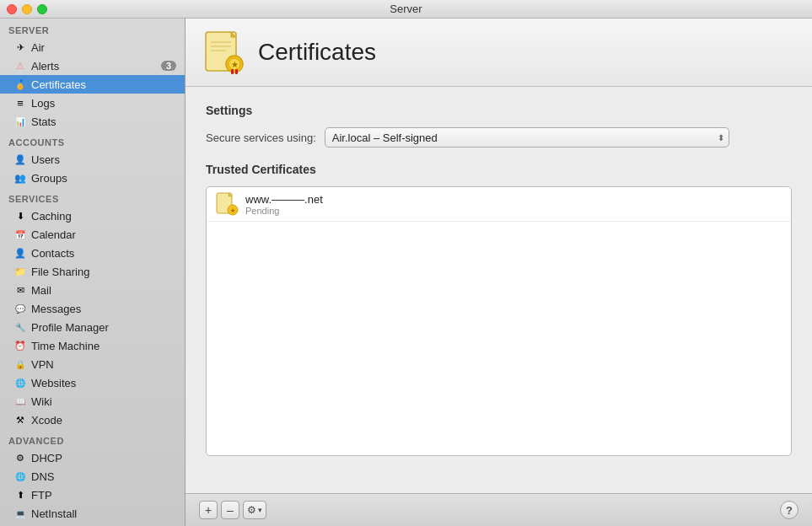  I want to click on caching-icon, so click(20, 216).